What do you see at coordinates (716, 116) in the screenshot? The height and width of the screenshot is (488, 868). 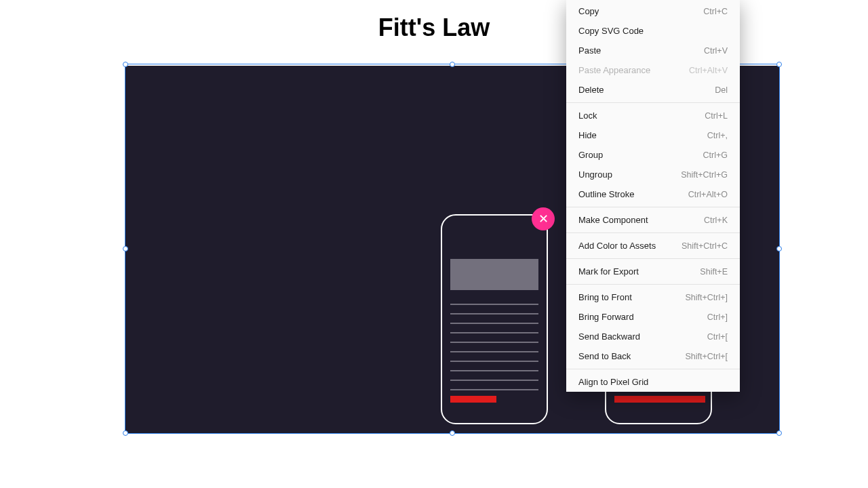 I see `menu-item-shortcut: Ctrl+L` at bounding box center [716, 116].